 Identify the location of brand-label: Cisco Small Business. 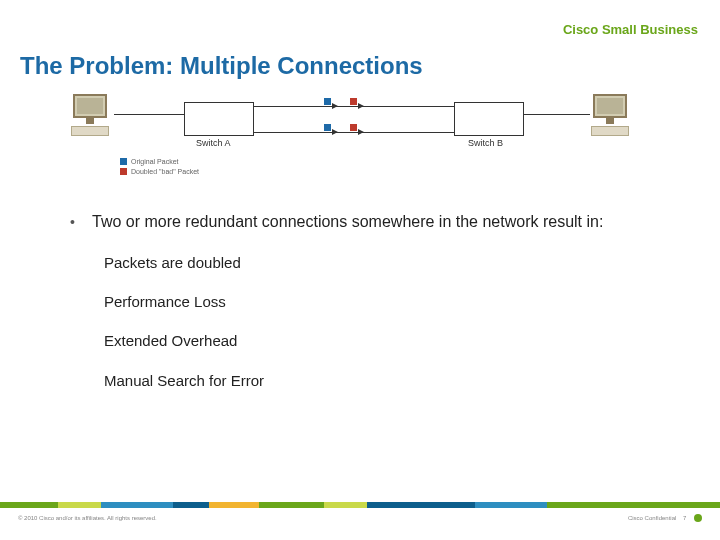
(630, 30).